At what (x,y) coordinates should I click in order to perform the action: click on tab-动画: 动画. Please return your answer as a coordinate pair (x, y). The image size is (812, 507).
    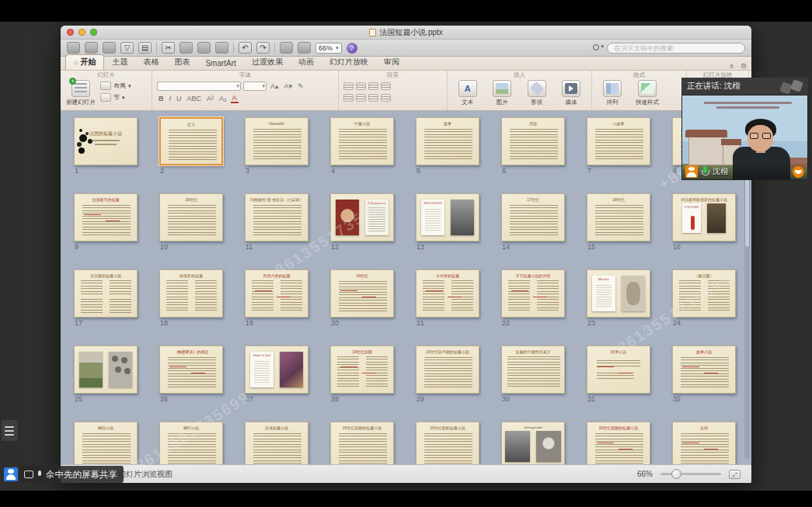
    Looking at the image, I should click on (306, 62).